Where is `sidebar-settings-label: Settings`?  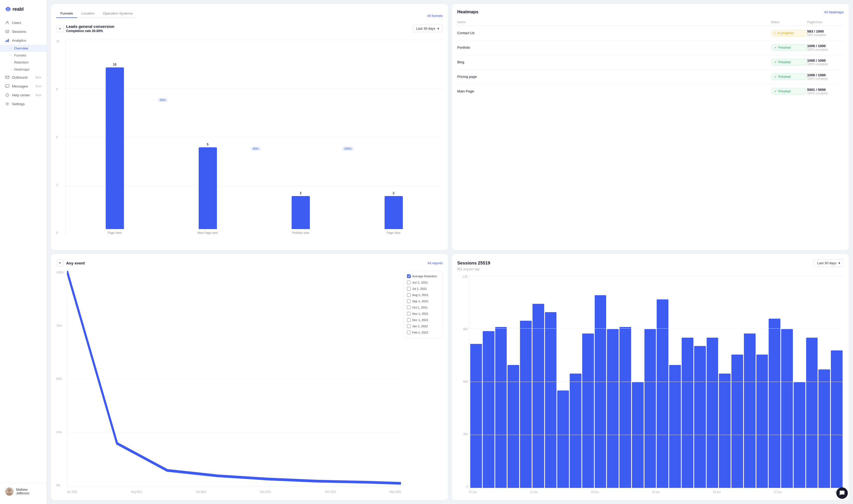
sidebar-settings-label: Settings is located at coordinates (18, 104).